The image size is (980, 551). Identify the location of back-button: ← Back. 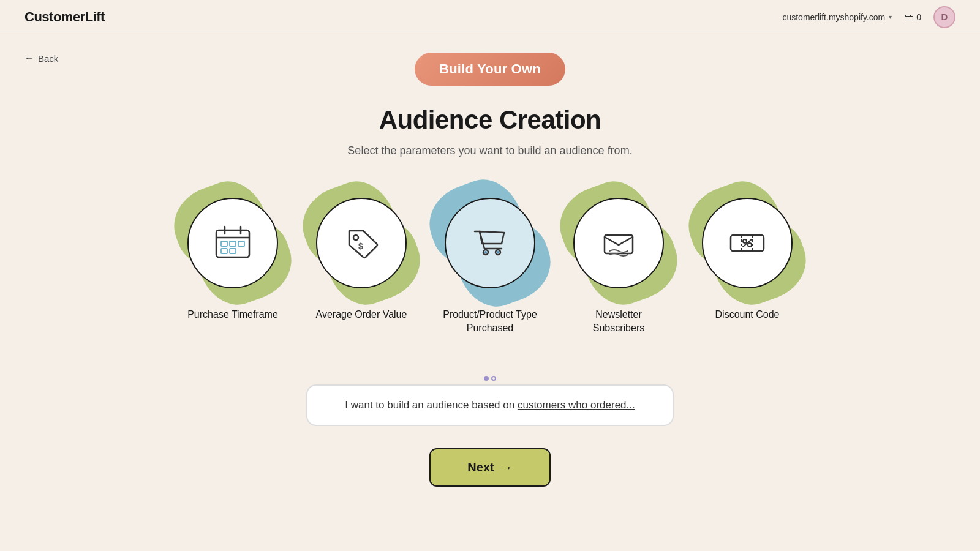
(42, 58).